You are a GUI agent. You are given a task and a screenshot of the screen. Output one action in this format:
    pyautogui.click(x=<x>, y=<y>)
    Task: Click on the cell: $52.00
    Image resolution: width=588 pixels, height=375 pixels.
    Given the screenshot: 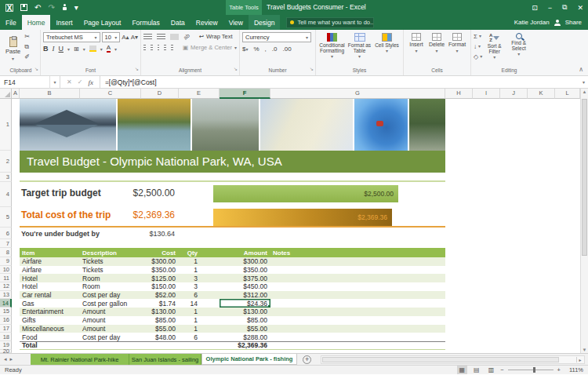 What is the action you would take?
    pyautogui.click(x=160, y=295)
    